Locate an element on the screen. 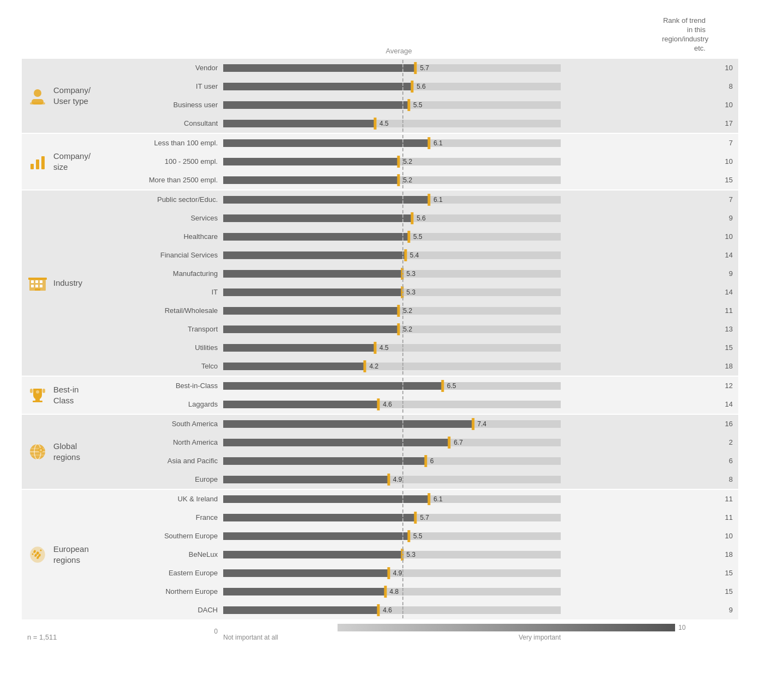 This screenshot has height=700, width=760. bar-value-label: 7.4 is located at coordinates (482, 424).